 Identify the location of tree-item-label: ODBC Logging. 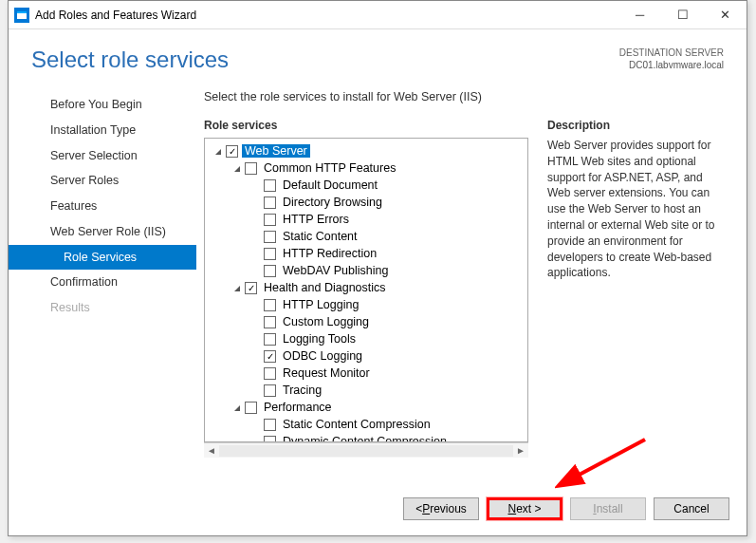
(323, 356).